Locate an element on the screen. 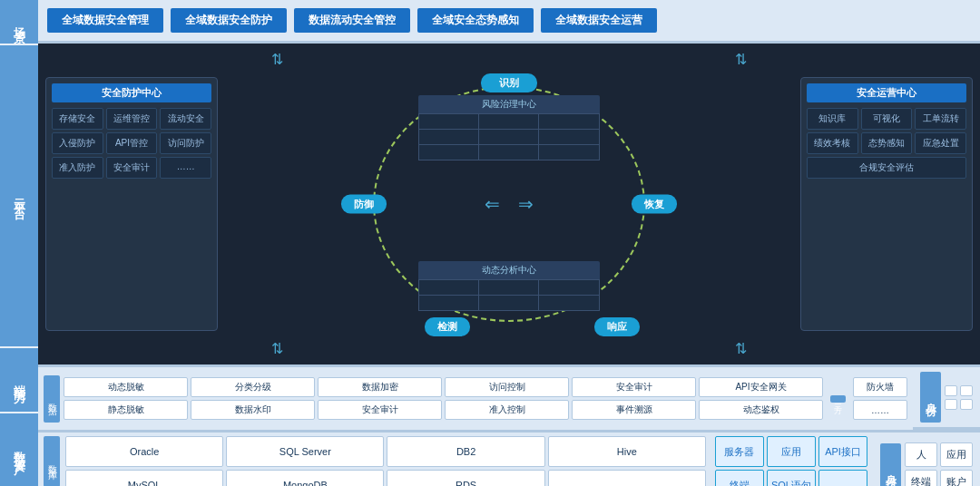 The image size is (980, 486). detect-badge: 检测 is located at coordinates (447, 326).